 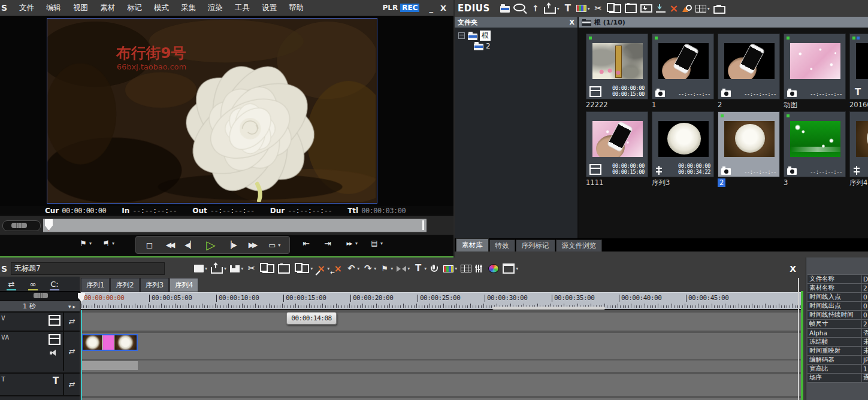 What do you see at coordinates (617, 72) in the screenshot?
I see `bin-clip: 00:00:00:0000:00:15:0022222` at bounding box center [617, 72].